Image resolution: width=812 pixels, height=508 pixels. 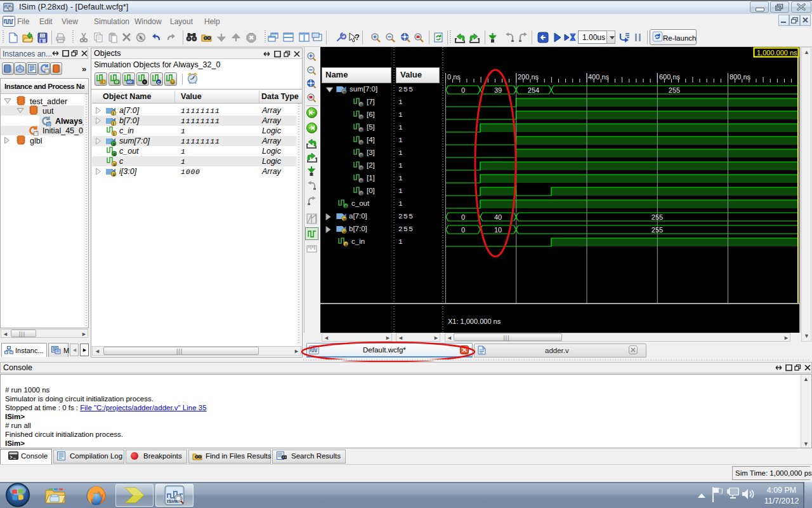 I want to click on svg-text: C, so click(x=159, y=83).